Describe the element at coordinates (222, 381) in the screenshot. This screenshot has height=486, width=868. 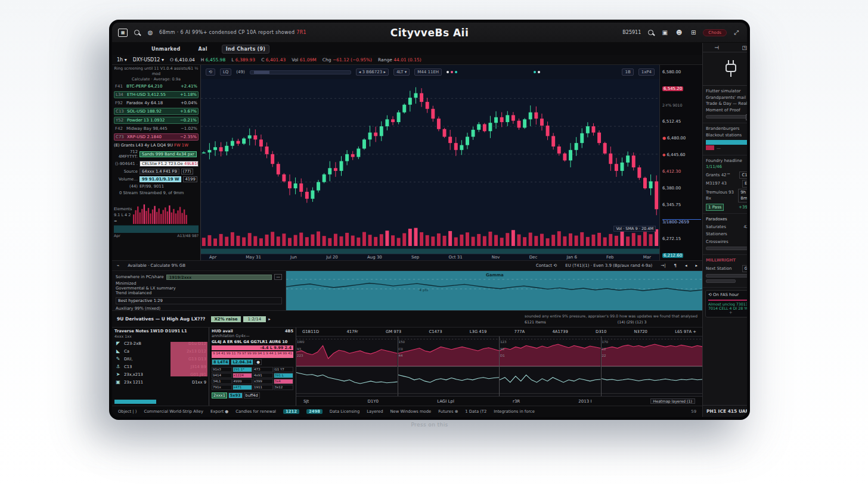
I see `book-grid-cell: 34L1` at that location.